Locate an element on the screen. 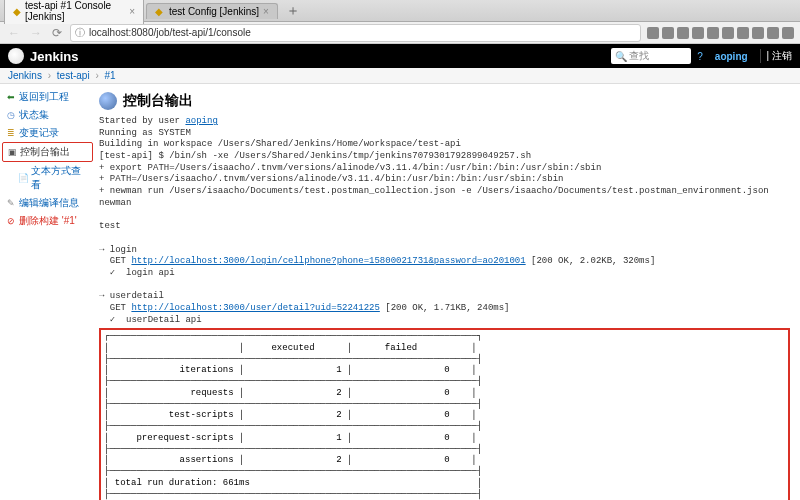  crumb-build: #1 is located at coordinates (110, 76).